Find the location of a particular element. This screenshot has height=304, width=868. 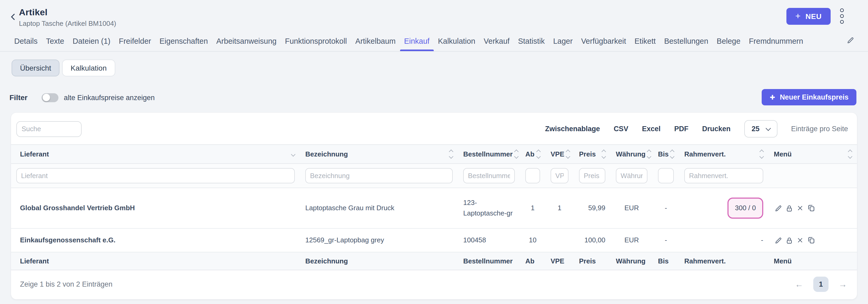

tab-bar: Details Texte Dateien (1) Freifelder Eig… is located at coordinates (434, 41).